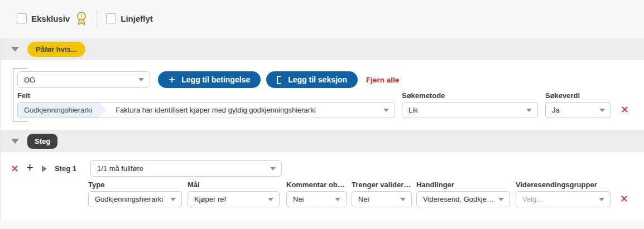  I want to click on forwarding-groups-group: Videresendingsgrupper Velg..., so click(563, 194).